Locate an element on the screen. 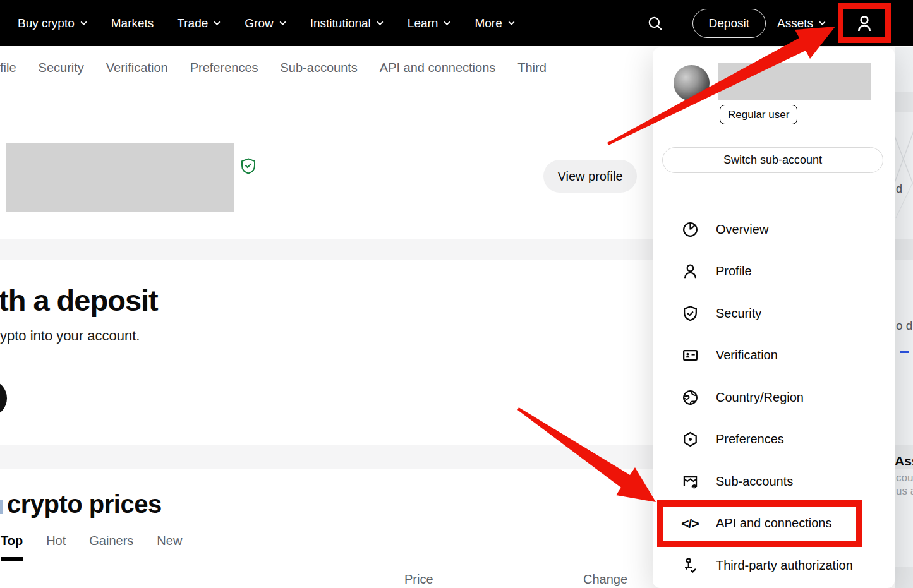 Image resolution: width=913 pixels, height=588 pixels. menu-item-label: Overview is located at coordinates (742, 230).